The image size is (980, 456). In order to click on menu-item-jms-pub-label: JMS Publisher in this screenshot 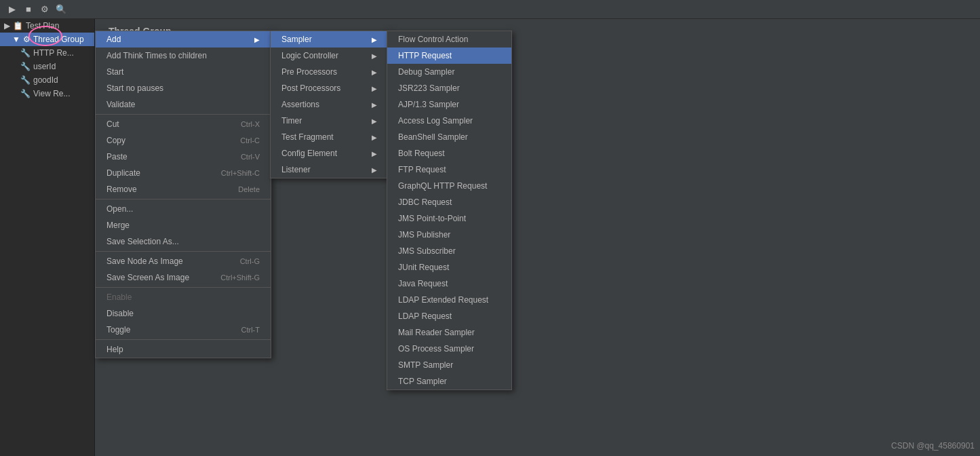, I will do `click(425, 235)`.